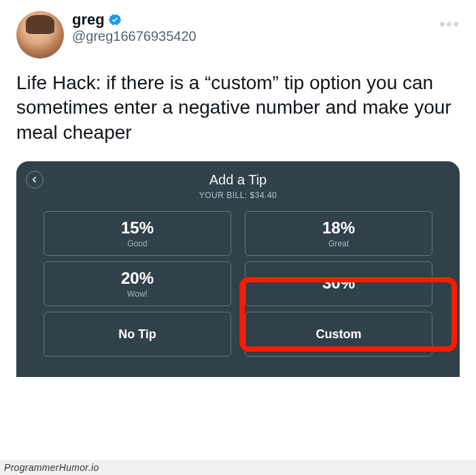  I want to click on tip-label: Great, so click(339, 244).